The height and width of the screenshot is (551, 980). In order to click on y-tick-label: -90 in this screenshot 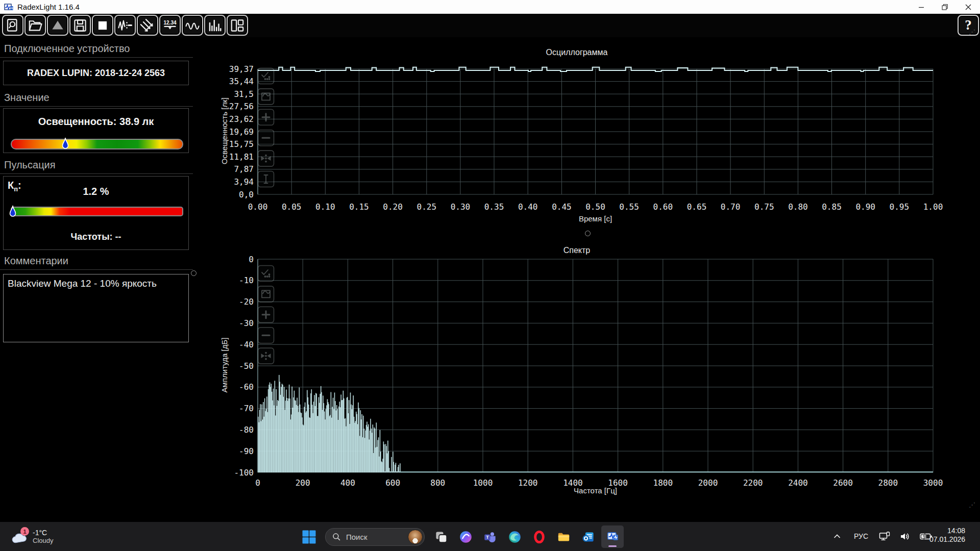, I will do `click(246, 451)`.